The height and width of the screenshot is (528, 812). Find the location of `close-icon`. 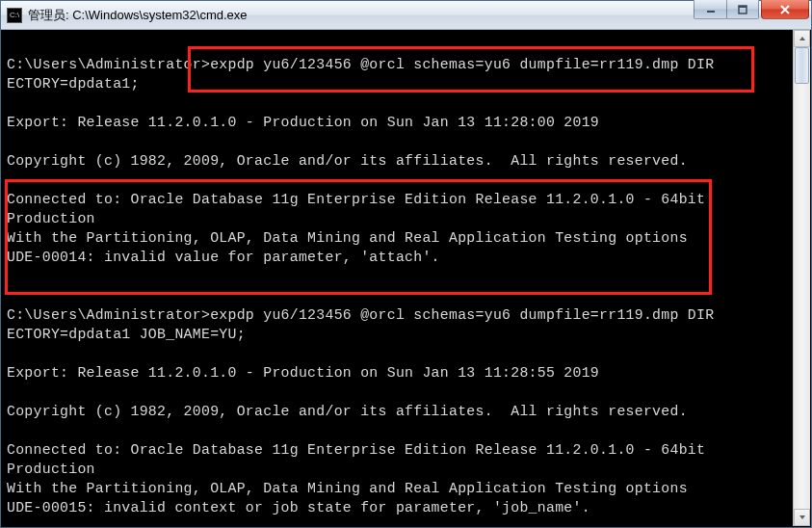

close-icon is located at coordinates (785, 10).